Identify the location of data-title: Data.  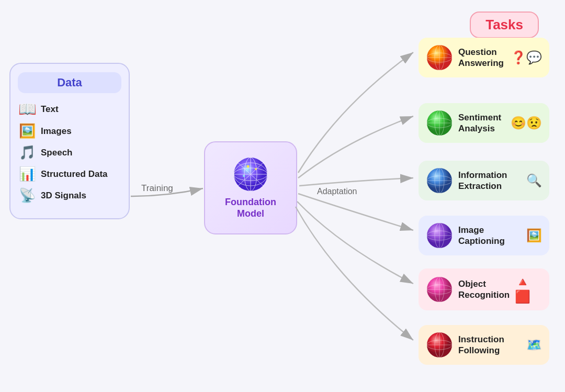
(70, 83).